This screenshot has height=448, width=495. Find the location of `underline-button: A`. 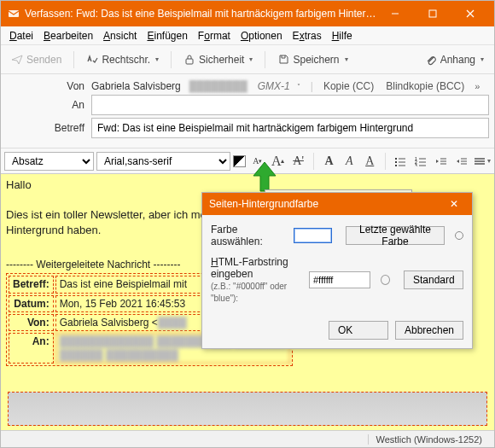

underline-button: A is located at coordinates (370, 161).